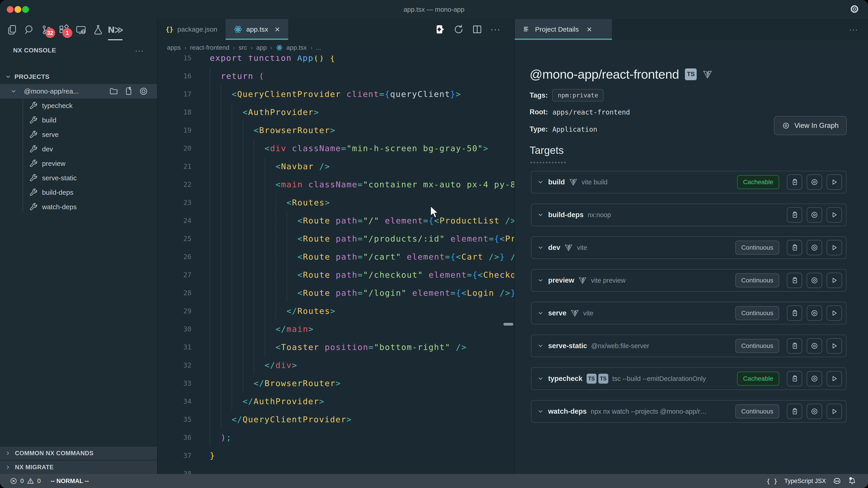 This screenshot has width=868, height=488. What do you see at coordinates (64, 30) in the screenshot?
I see `activity-item-extensions: 1` at bounding box center [64, 30].